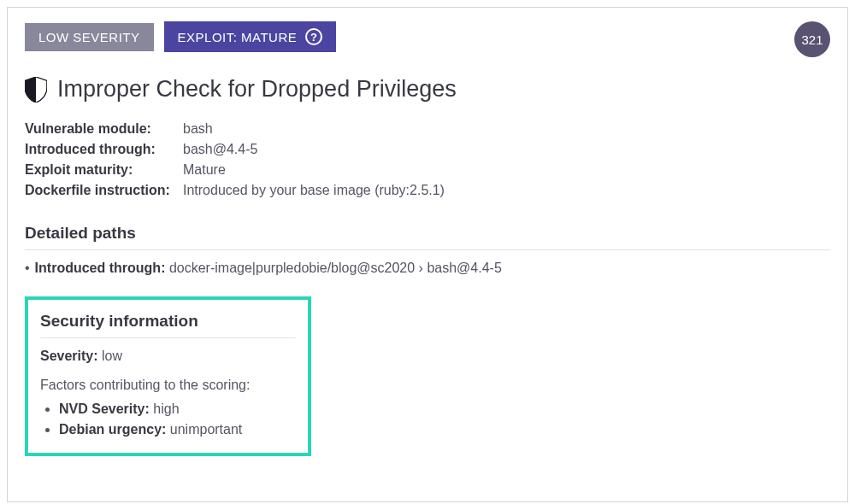 This screenshot has height=504, width=855. I want to click on detailed-paths-heading: Detailed paths, so click(428, 237).